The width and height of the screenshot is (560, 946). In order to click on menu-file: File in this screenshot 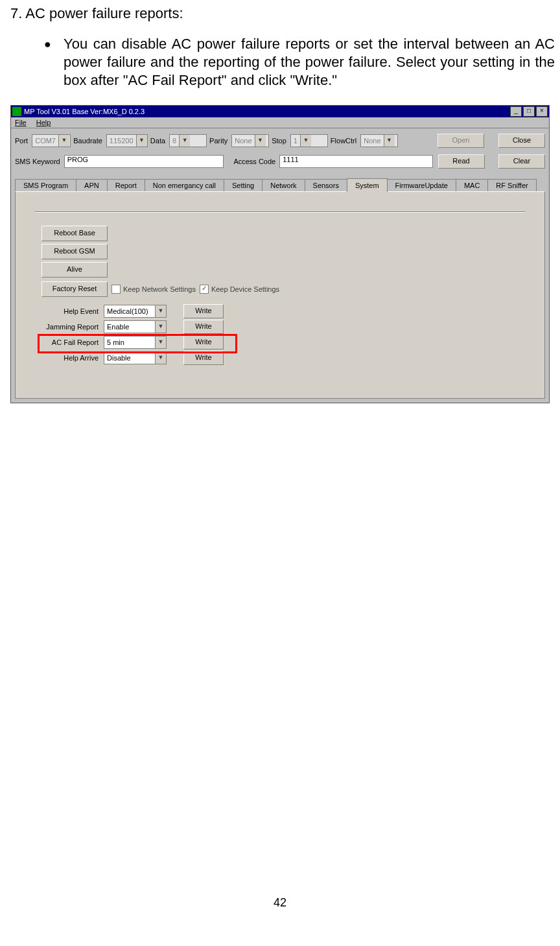, I will do `click(21, 123)`.